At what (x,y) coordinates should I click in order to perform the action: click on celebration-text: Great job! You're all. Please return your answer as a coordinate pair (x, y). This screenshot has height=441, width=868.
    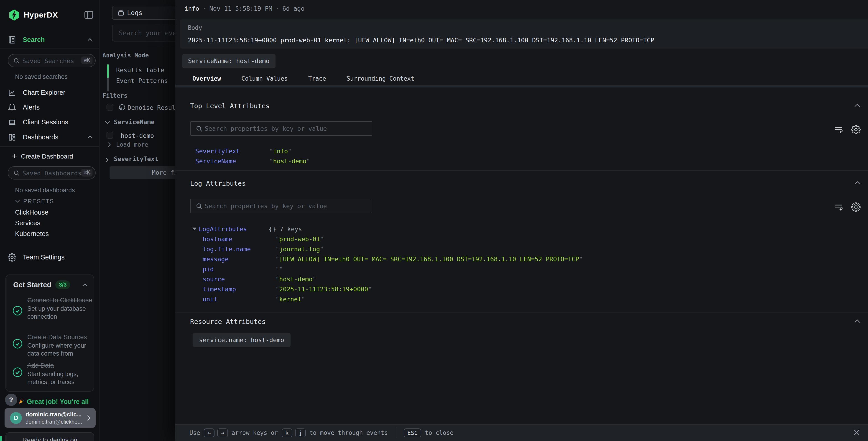
    Looking at the image, I should click on (58, 402).